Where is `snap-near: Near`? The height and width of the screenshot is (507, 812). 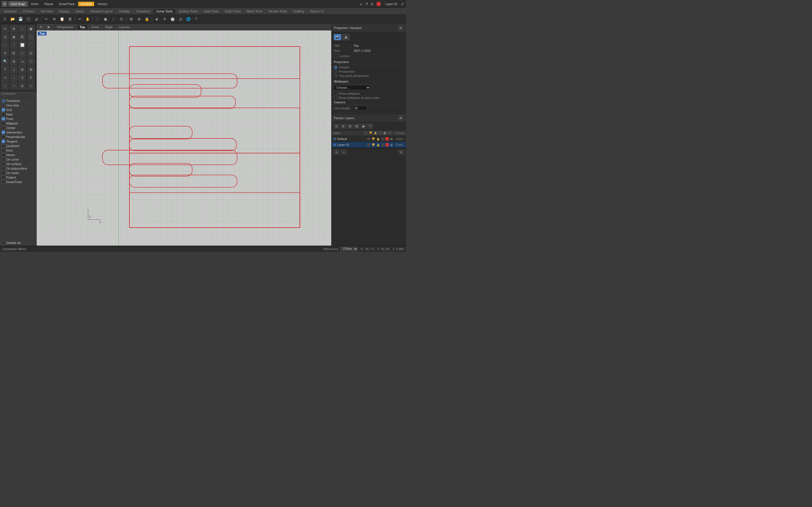 snap-near: Near is located at coordinates (18, 114).